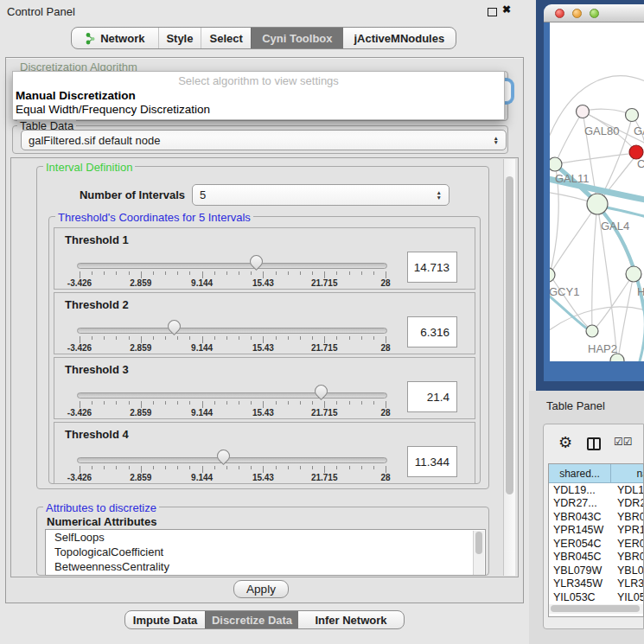  What do you see at coordinates (597, 204) in the screenshot?
I see `network-node-GAL4` at bounding box center [597, 204].